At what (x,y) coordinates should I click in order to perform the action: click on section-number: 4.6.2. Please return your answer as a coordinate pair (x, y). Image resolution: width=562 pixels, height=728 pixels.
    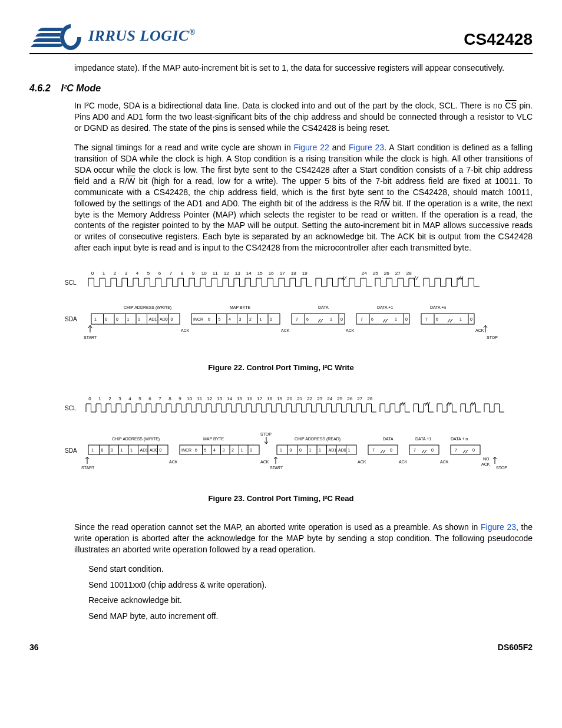
    Looking at the image, I should click on (40, 88).